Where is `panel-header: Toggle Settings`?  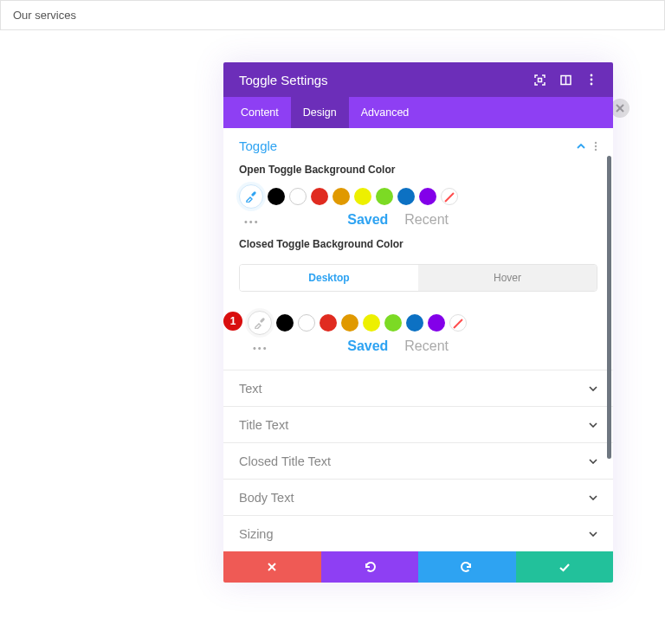
panel-header: Toggle Settings is located at coordinates (418, 80).